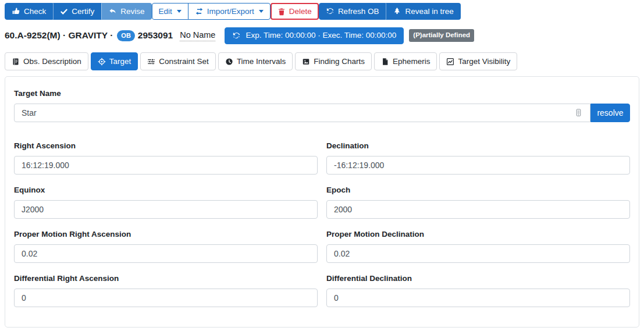 This screenshot has width=644, height=331. Describe the element at coordinates (255, 62) in the screenshot. I see `tab-time-intervals: Time Intervals` at that location.